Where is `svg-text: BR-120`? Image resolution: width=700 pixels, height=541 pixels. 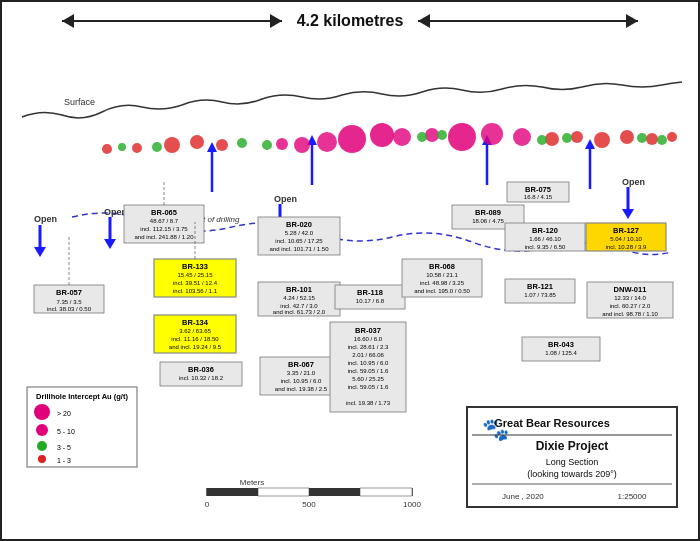
svg-text: BR-120 is located at coordinates (545, 230).